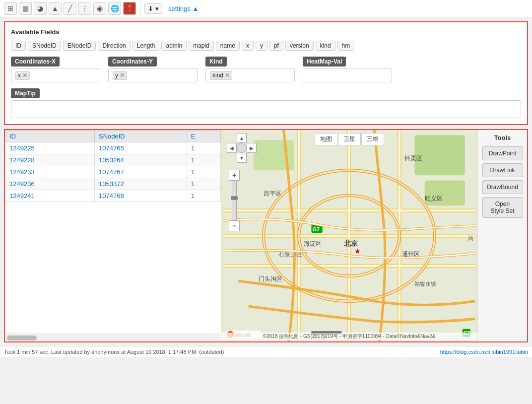 The width and height of the screenshot is (532, 404). What do you see at coordinates (349, 337) in the screenshot?
I see `map-attribution: ©2018 搜狗地图 - GS(2017)219号 - 甲测资字1100994 …` at bounding box center [349, 337].